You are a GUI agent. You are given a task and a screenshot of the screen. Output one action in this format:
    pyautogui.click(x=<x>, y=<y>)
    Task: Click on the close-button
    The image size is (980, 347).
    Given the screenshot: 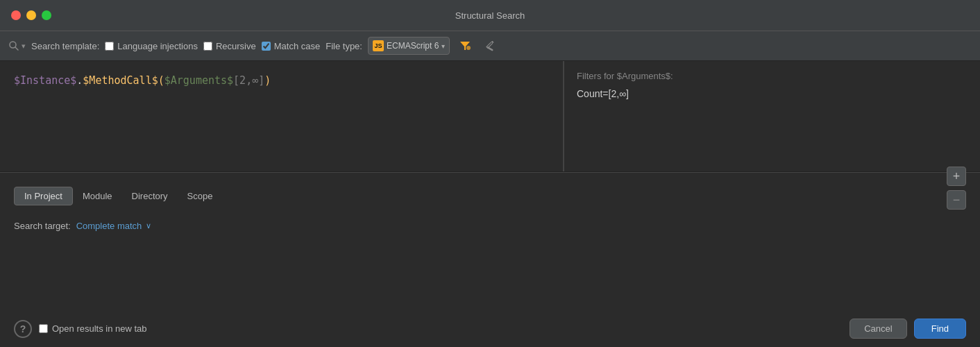 What is the action you would take?
    pyautogui.click(x=16, y=15)
    